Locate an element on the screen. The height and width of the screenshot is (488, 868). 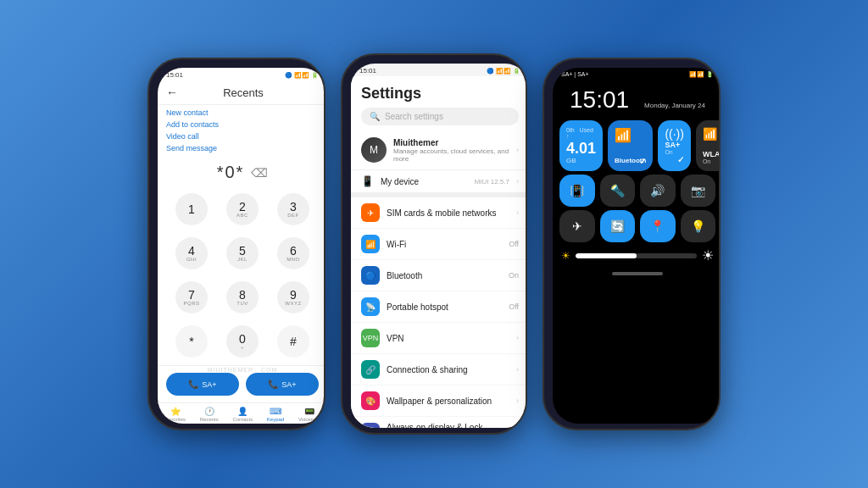
favorites-icon: ⭐ is located at coordinates (175, 412).